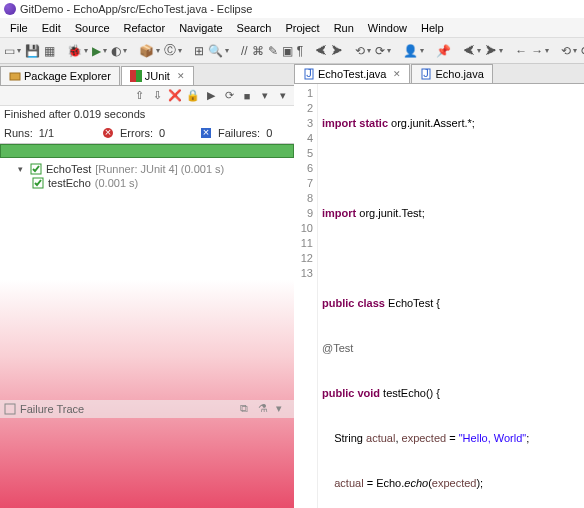 This screenshot has width=584, height=508. What do you see at coordinates (247, 409) in the screenshot?
I see `compare-icon: ⧉` at bounding box center [247, 409].